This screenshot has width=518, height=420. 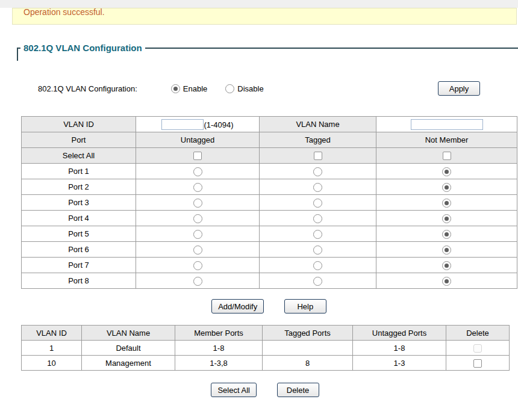 I want to click on vlan-name-label-cell: VLAN Name, so click(x=318, y=125).